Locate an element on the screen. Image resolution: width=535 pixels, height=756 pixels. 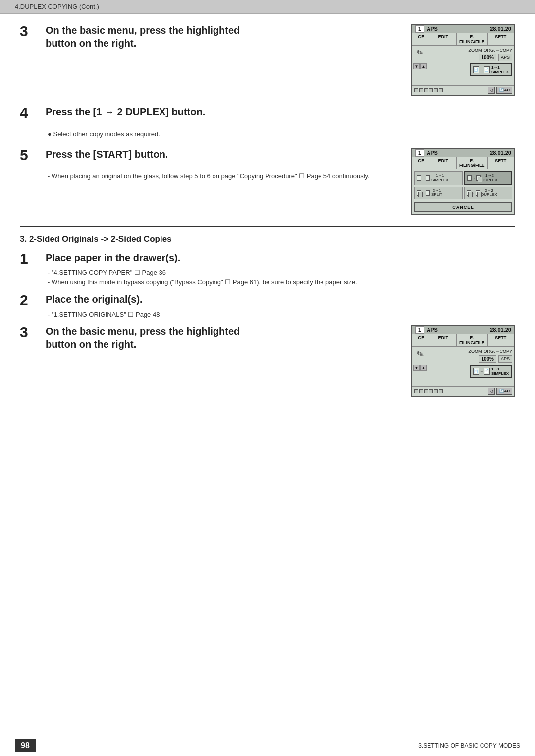
lcd-top-bar: 1 APS 28.01.20 is located at coordinates (463, 29).